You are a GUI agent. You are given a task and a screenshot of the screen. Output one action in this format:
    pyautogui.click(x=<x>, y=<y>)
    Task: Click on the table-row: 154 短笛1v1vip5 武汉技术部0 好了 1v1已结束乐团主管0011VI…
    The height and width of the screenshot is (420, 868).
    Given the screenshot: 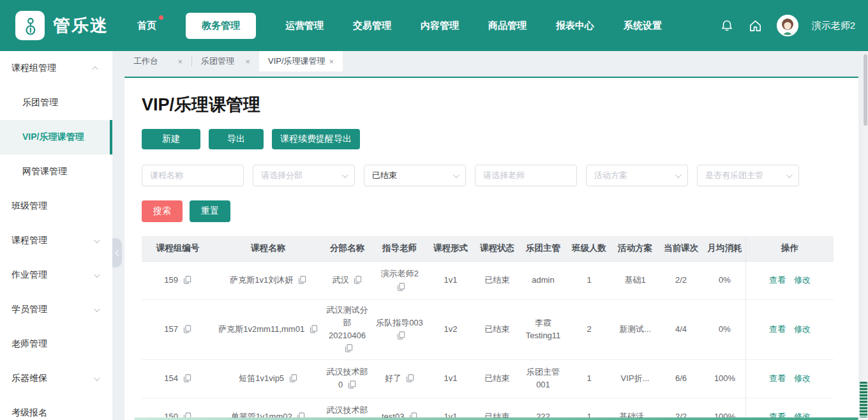 What is the action you would take?
    pyautogui.click(x=488, y=379)
    